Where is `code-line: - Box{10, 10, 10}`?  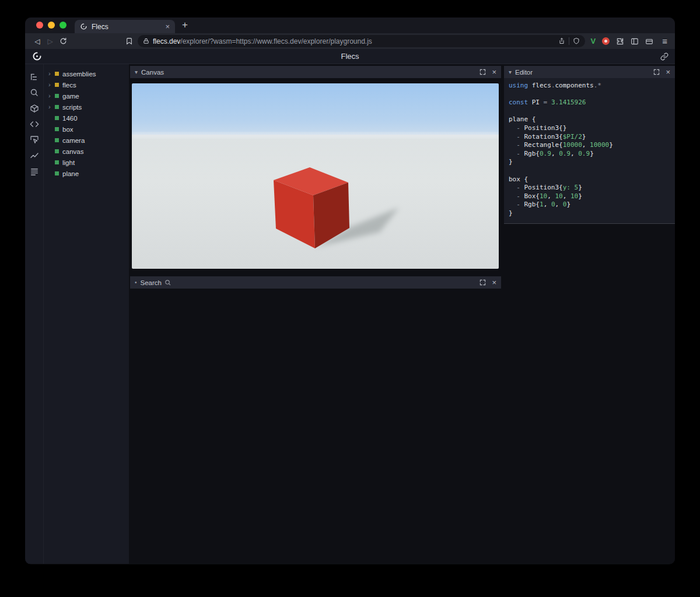 code-line: - Box{10, 10, 10} is located at coordinates (589, 197).